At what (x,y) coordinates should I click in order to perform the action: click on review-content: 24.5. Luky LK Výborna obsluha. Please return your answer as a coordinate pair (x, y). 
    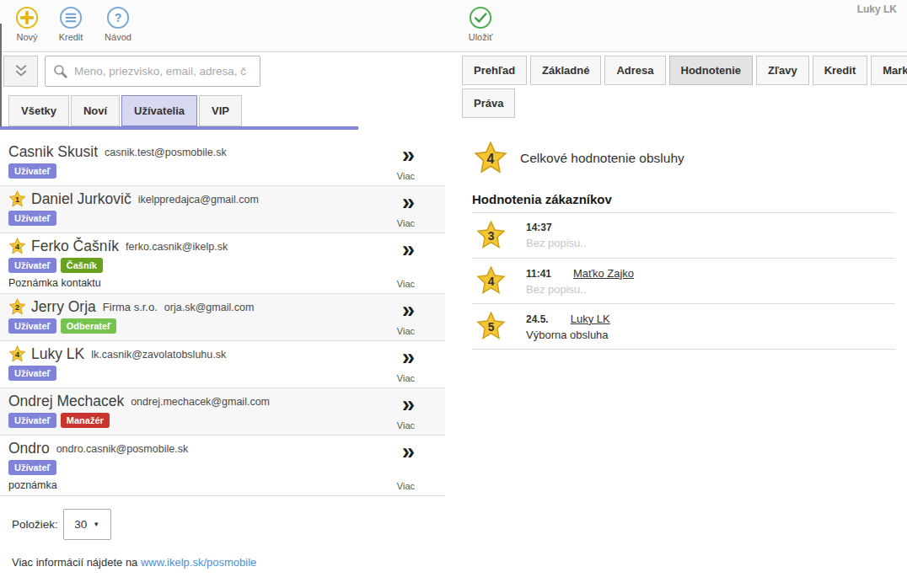
    Looking at the image, I should click on (568, 327).